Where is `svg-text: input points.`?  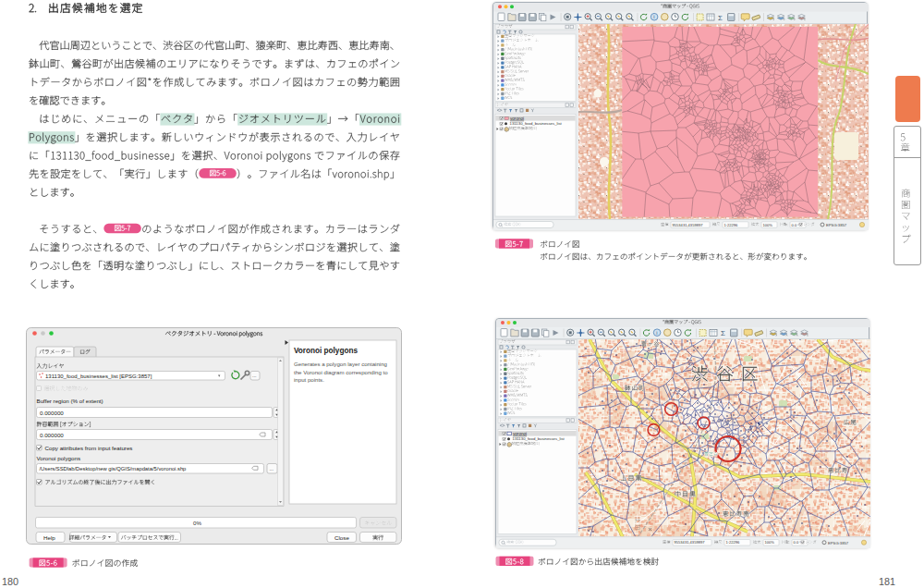 svg-text: input points. is located at coordinates (309, 379).